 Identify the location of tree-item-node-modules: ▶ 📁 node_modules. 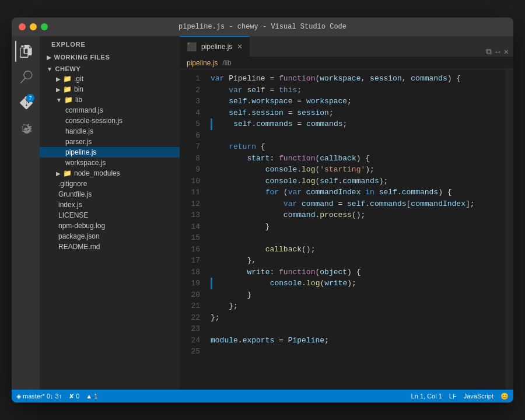
(110, 173).